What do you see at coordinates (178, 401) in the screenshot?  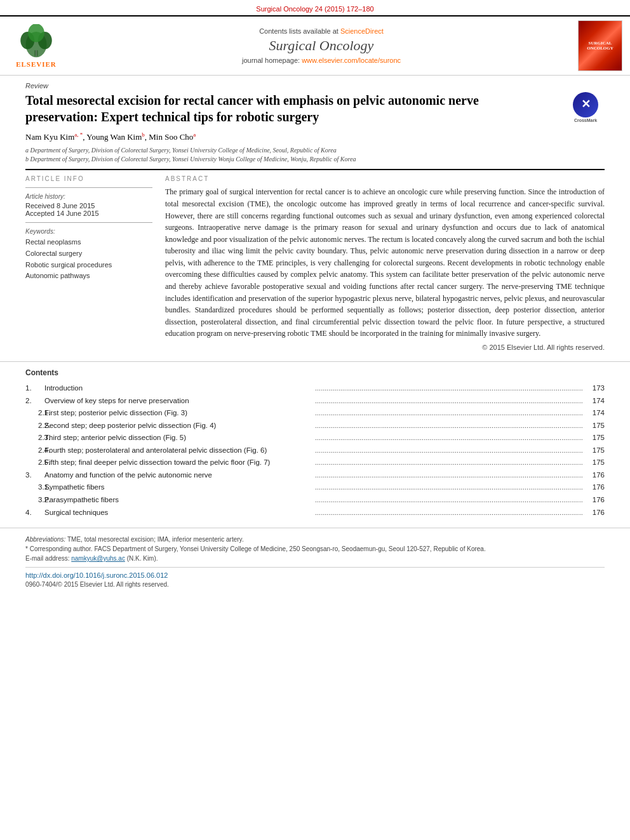 I see `toc-text-2: Overview of key steps for nerve preserva…` at bounding box center [178, 401].